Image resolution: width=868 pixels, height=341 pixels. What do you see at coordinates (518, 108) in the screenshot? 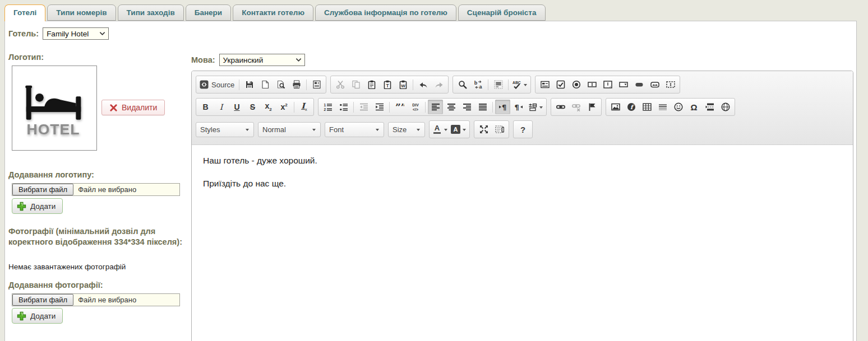
I see `rtl-icon: ¶` at bounding box center [518, 108].